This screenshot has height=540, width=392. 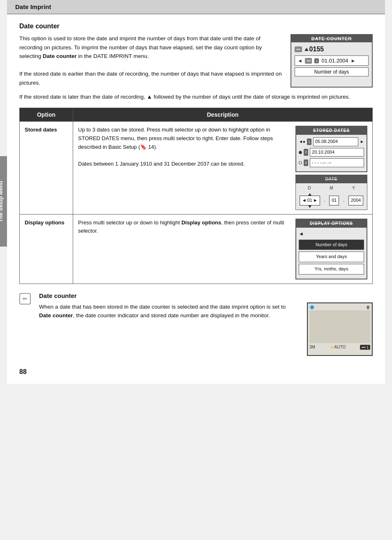 I want to click on table-row: Display options Press multi selector up …, so click(x=196, y=249).